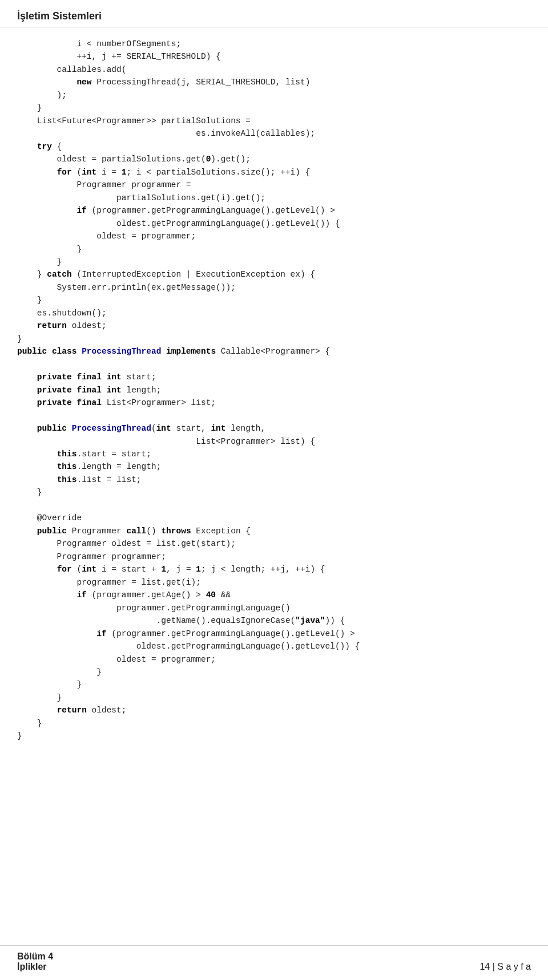 The image size is (548, 980). Describe the element at coordinates (35, 967) in the screenshot. I see `chapter-subtitle: İplikler` at that location.